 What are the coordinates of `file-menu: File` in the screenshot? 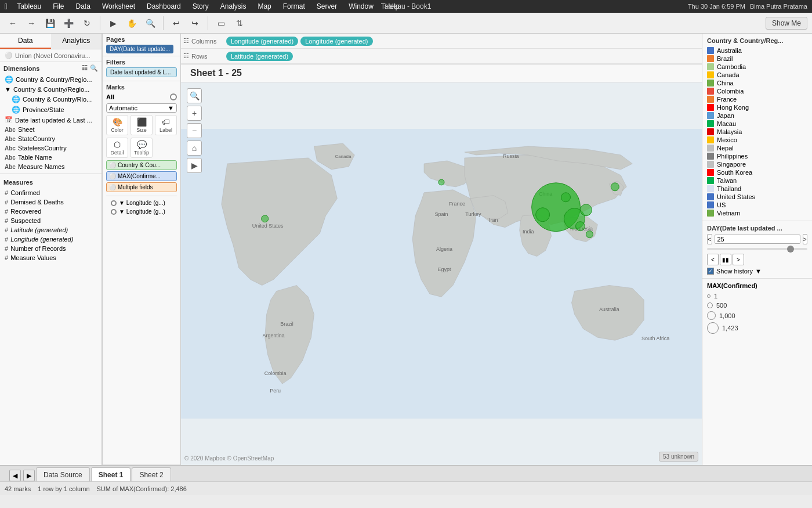 It's located at (58, 6).